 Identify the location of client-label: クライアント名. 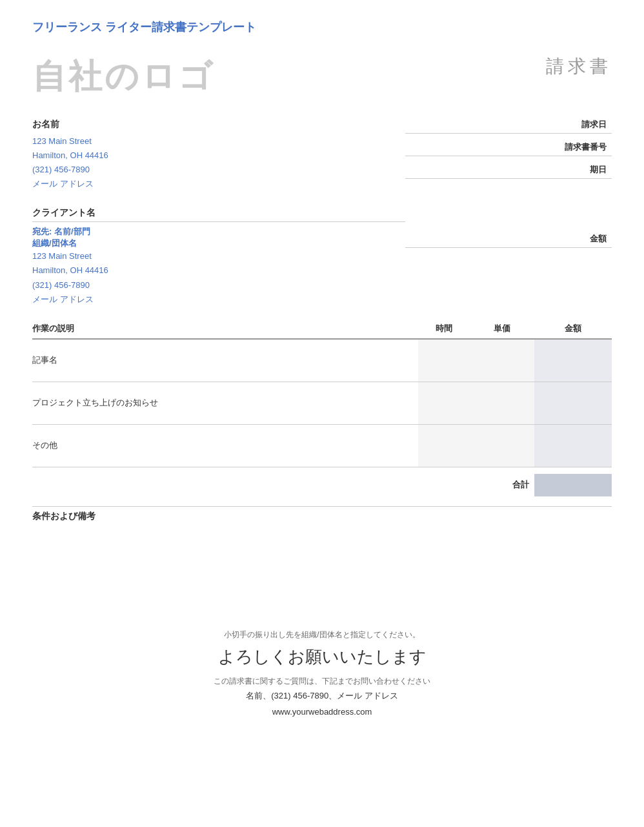
(219, 214).